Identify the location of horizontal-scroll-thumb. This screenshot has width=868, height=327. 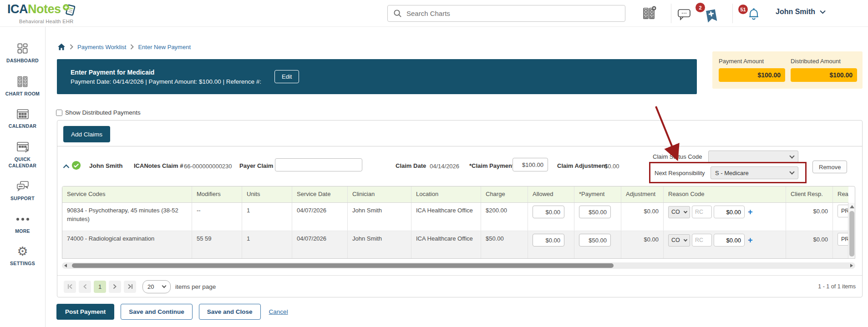
(343, 266).